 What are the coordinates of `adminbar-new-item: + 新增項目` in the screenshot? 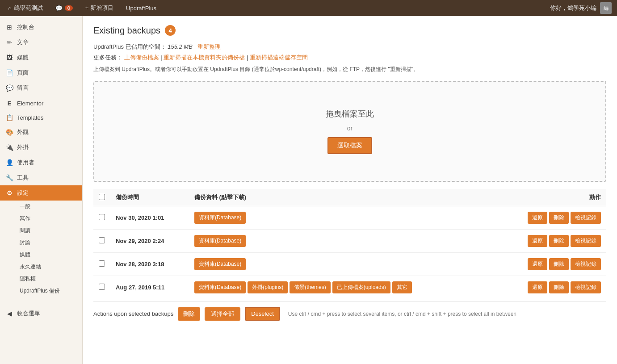 It's located at (99, 8).